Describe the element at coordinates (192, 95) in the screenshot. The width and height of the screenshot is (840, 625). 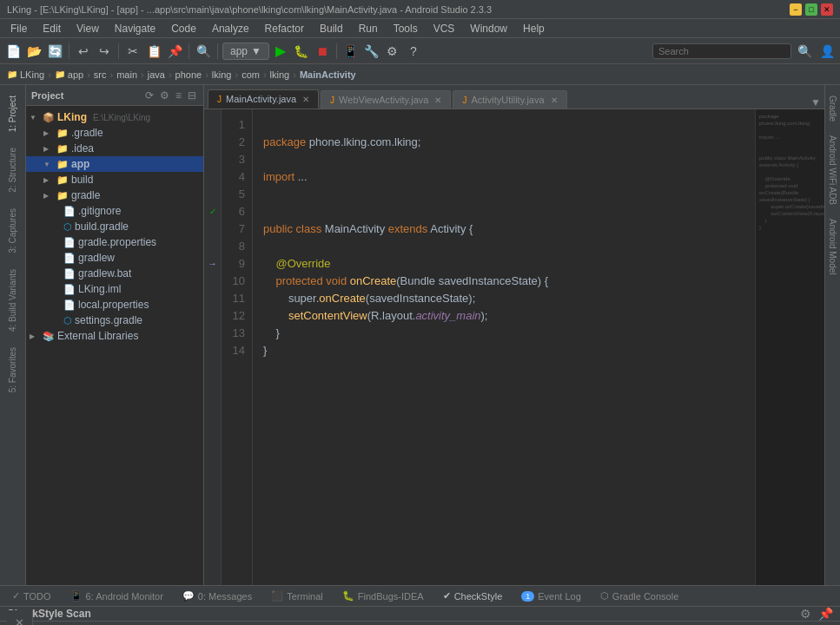
I see `project-collapse-icon: ⊟` at that location.